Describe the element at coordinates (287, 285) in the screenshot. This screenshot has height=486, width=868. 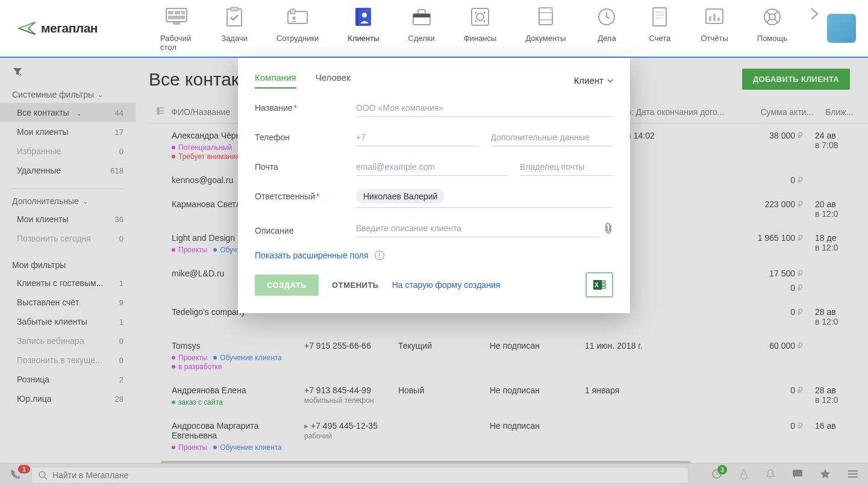
I see `create-button: СОЗДАТЬ` at that location.